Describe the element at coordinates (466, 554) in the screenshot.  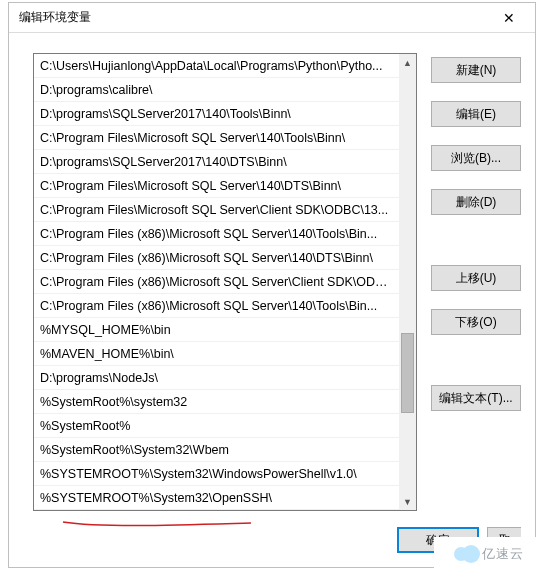
I see `cloud-icon` at that location.